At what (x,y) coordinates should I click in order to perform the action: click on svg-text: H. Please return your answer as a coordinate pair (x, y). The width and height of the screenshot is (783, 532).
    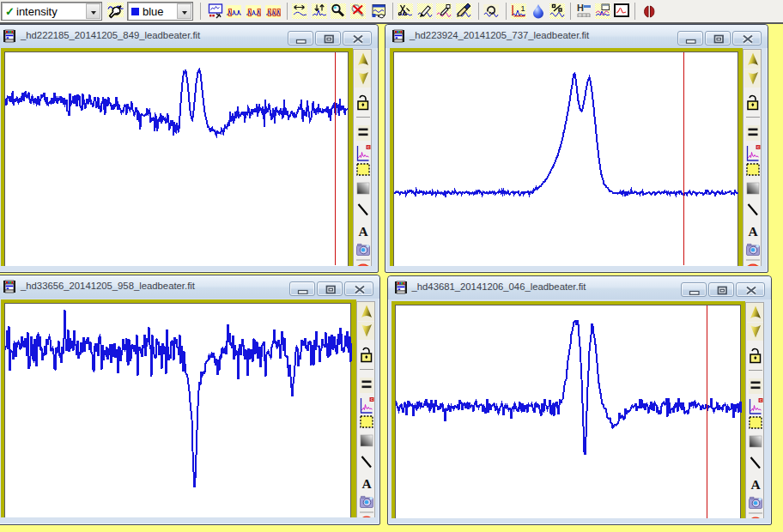
    Looking at the image, I should click on (580, 9).